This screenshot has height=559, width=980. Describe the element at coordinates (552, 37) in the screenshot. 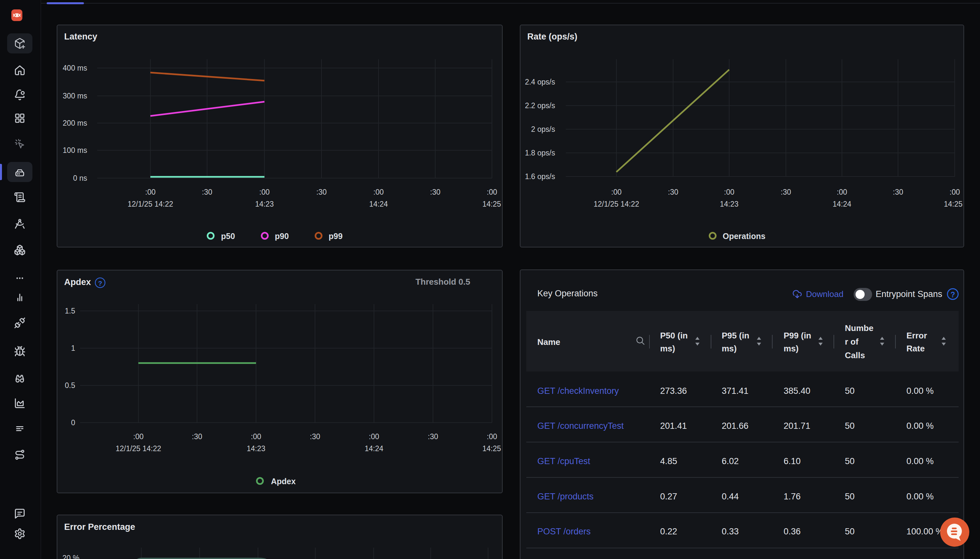

I see `svg-text: Rate (ops/s)` at that location.